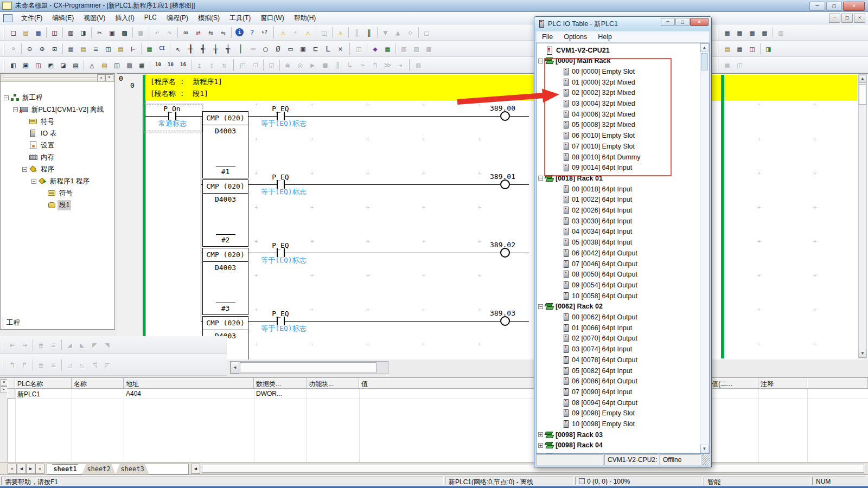 This screenshot has height=488, width=868. Describe the element at coordinates (618, 189) in the screenshot. I see `io-tree-slot: 00 [0018] 64pt Input` at that location.